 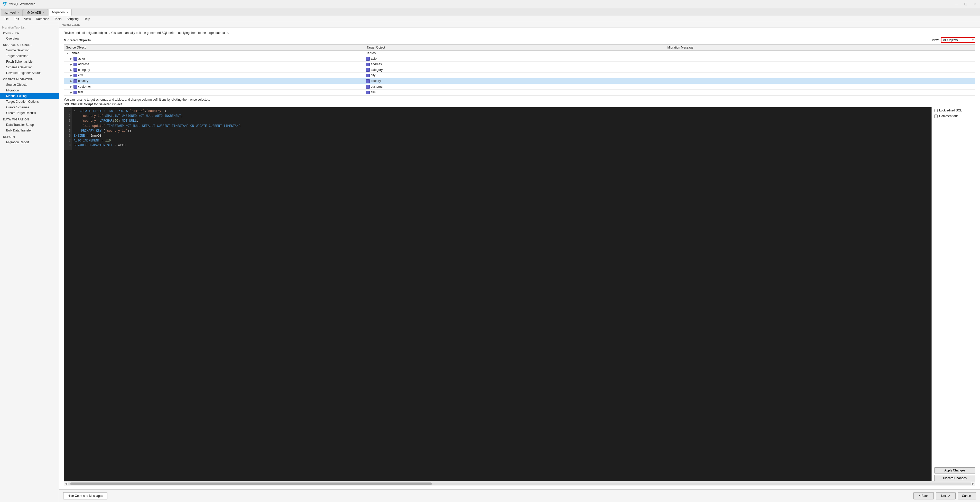 What do you see at coordinates (966, 4) in the screenshot?
I see `maximize-button: ❑` at bounding box center [966, 4].